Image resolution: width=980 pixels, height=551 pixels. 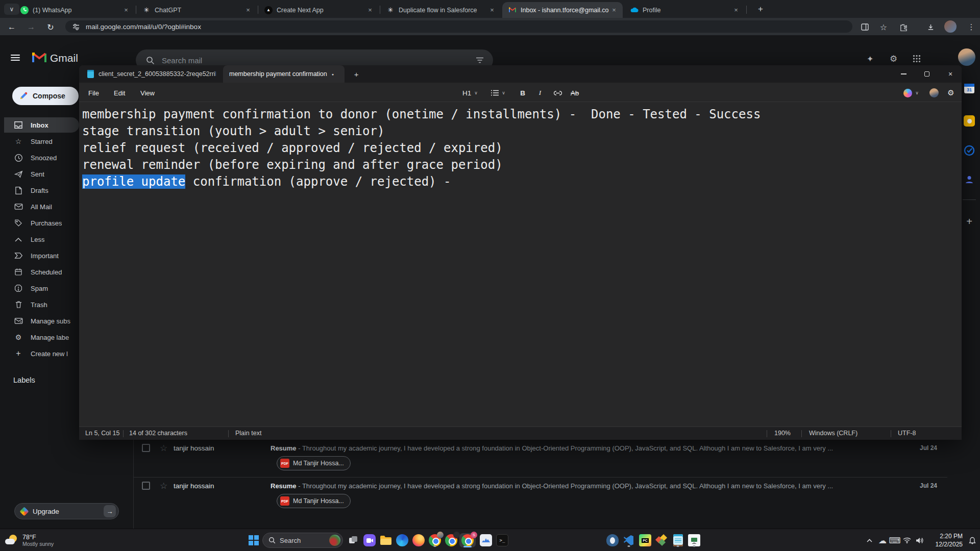 I want to click on file-explorer-icon, so click(x=386, y=540).